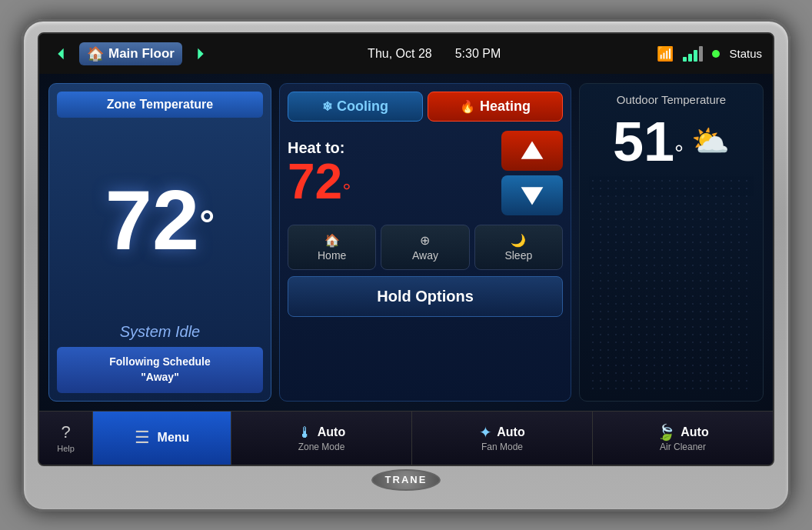 This screenshot has width=812, height=530. What do you see at coordinates (478, 54) in the screenshot?
I see `time-display: 5:30 PM` at bounding box center [478, 54].